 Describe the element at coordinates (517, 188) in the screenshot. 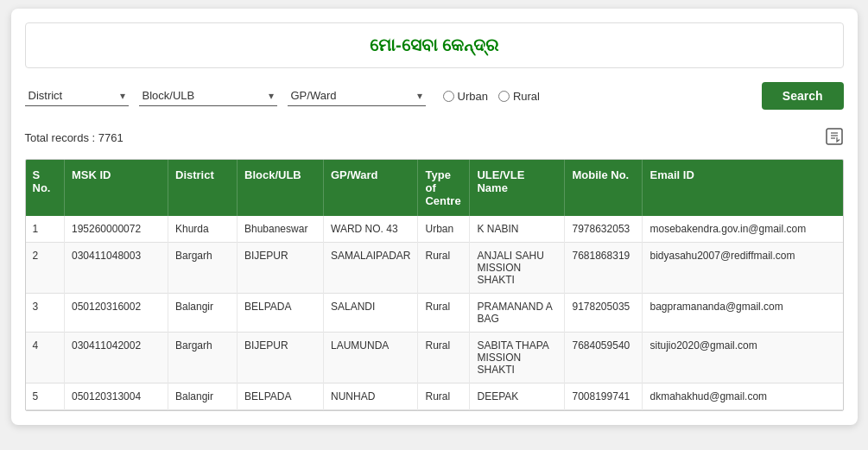

I see `col-vle-name: ULE/VLE Name` at that location.